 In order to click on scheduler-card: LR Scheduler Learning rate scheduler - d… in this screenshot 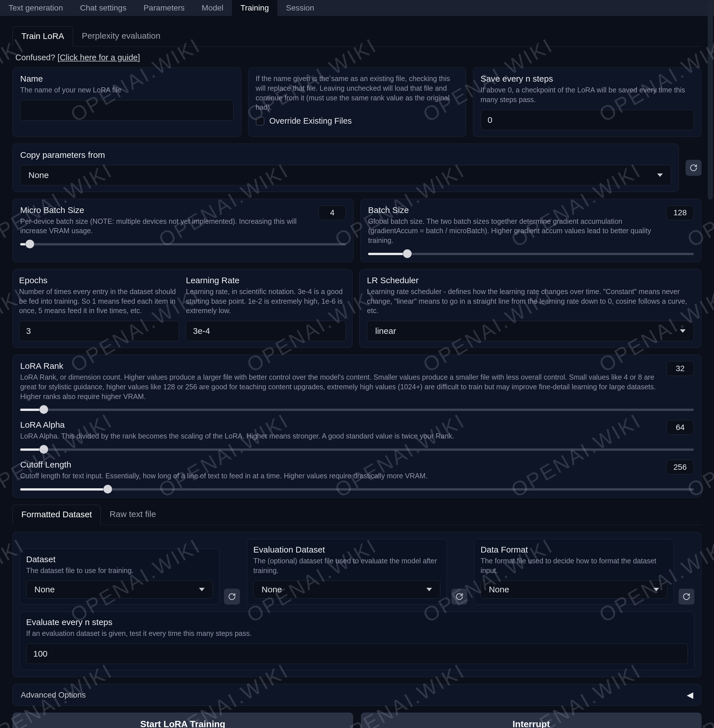, I will do `click(530, 308)`.